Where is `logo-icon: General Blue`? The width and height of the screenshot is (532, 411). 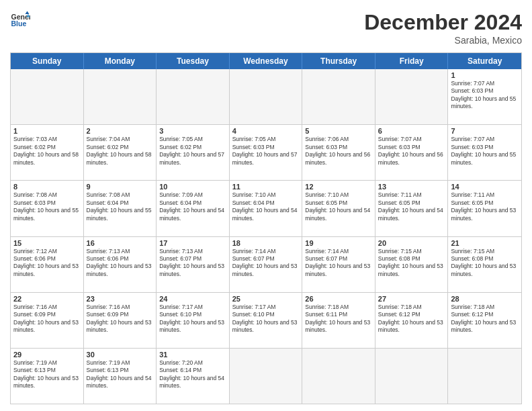
logo-icon: General Blue is located at coordinates (20, 20).